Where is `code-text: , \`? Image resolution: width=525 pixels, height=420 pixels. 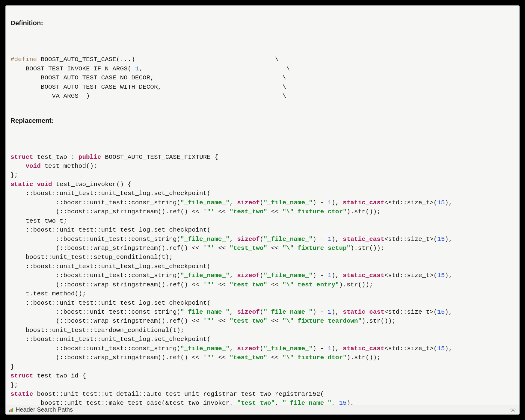
code-text: , \ is located at coordinates (214, 69).